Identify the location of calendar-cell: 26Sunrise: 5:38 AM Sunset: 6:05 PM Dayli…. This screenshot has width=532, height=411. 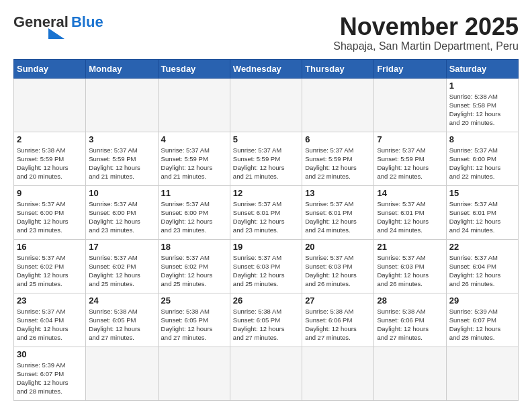
(266, 320).